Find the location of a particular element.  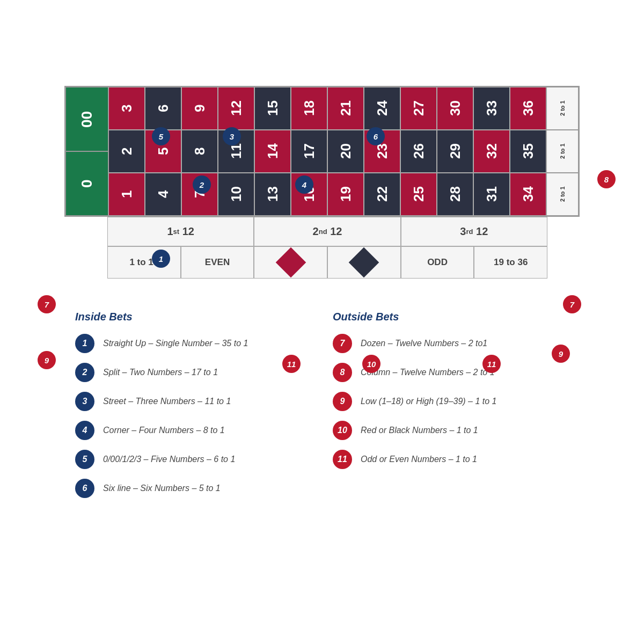

num-cell-9: 9 is located at coordinates (200, 108).